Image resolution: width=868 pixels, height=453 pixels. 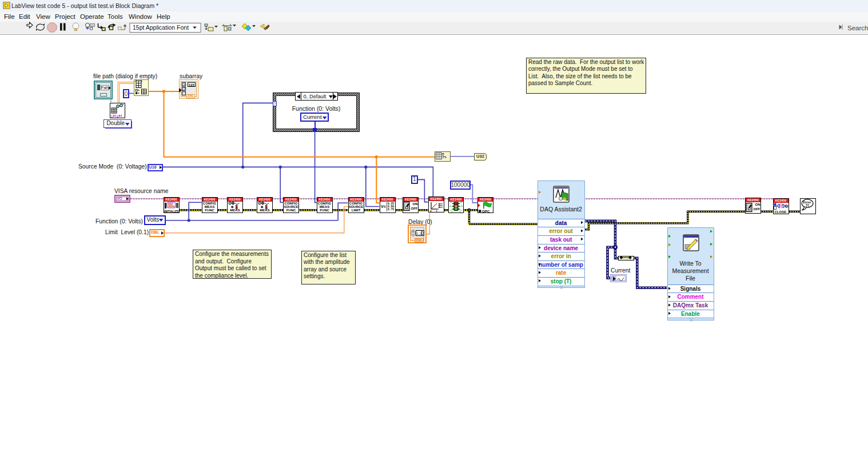 What do you see at coordinates (780, 212) in the screenshot?
I see `svg-text: CLOSE` at bounding box center [780, 212].